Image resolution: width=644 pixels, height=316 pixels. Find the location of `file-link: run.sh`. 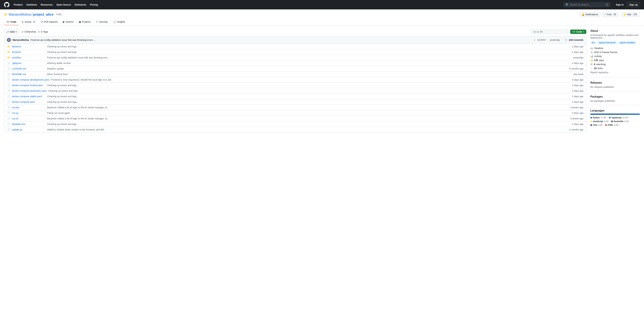

file-link: run.sh is located at coordinates (15, 119).